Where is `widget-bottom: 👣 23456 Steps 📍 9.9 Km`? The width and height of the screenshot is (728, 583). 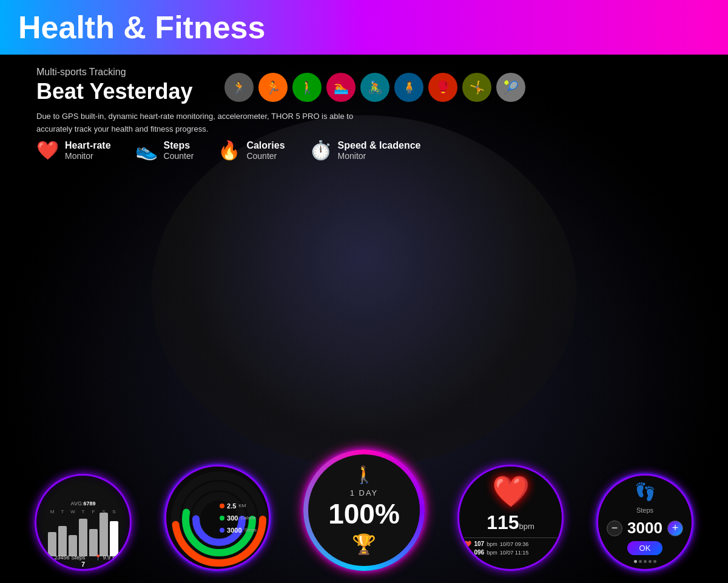
widget-bottom: 👣 23456 Steps 📍 9.9 Km is located at coordinates (83, 558).